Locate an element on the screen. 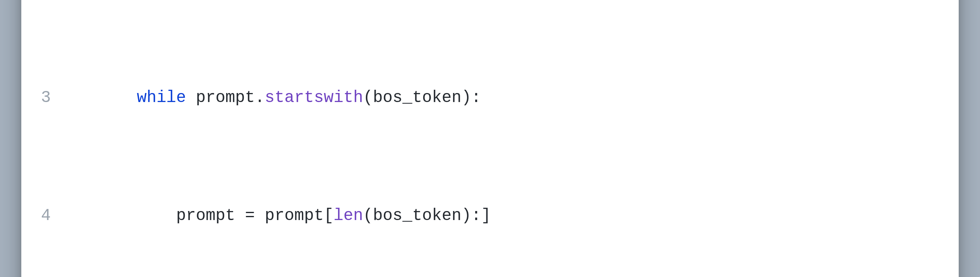 The width and height of the screenshot is (980, 277). code-line: 3 while prompt.startswith(bos_token): is located at coordinates (490, 98).